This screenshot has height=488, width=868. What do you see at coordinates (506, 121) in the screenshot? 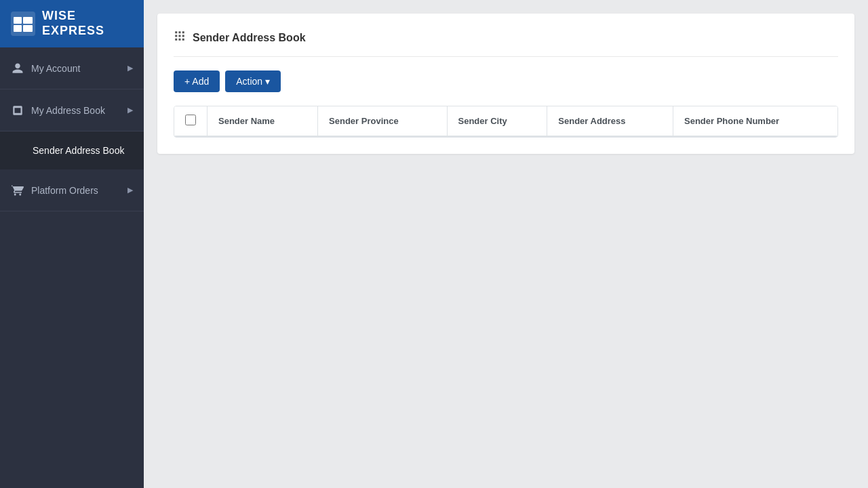
I see `table-header-row: Sender Name Sender Province Sender City …` at bounding box center [506, 121].